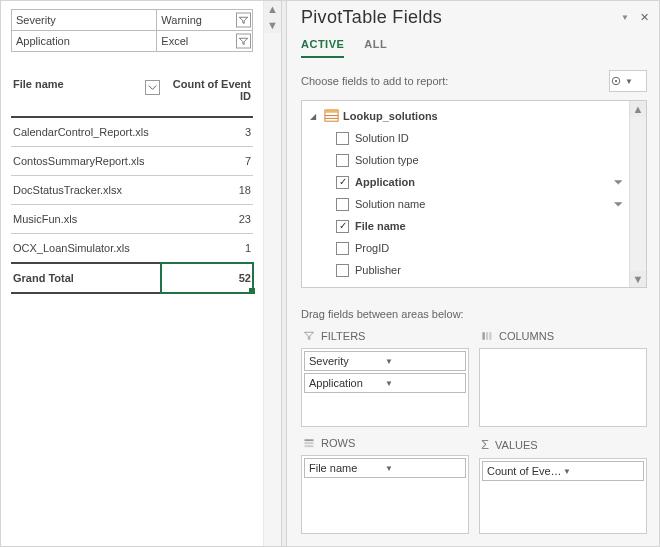  What do you see at coordinates (132, 30) in the screenshot?
I see `report-filter-table: Severity Warning Application Excel` at bounding box center [132, 30].